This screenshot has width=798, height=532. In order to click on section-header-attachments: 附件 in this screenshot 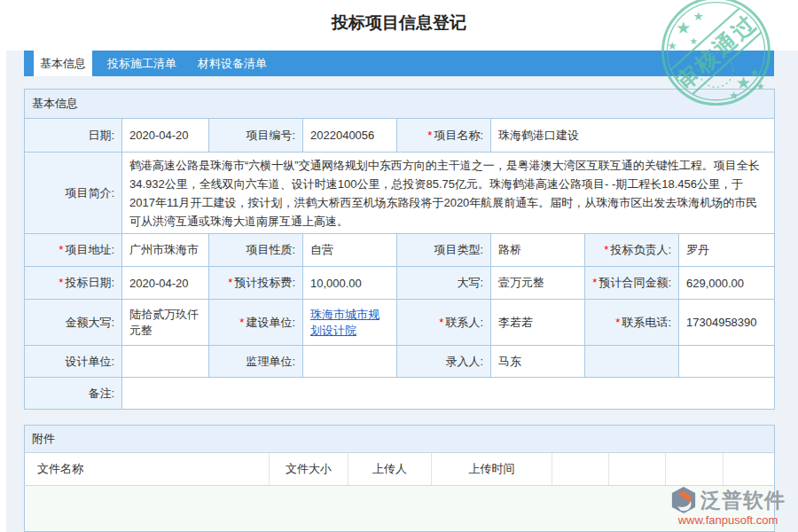, I will do `click(400, 440)`.